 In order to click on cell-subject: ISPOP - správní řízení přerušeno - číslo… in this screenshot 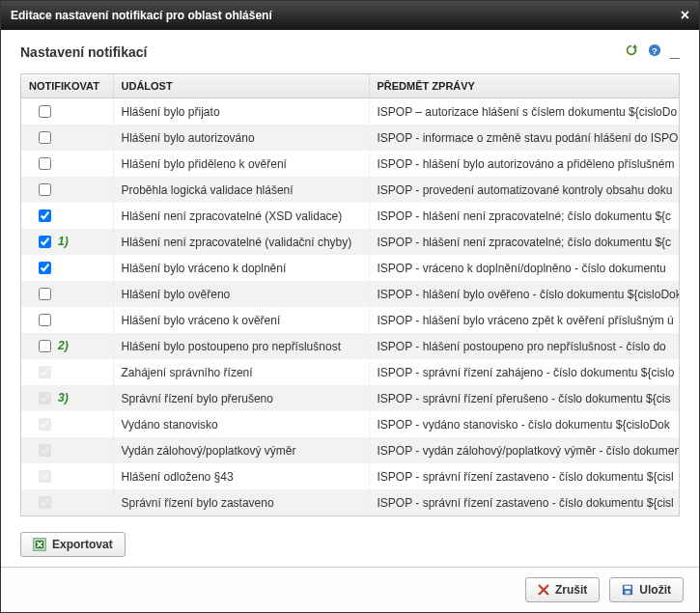, I will do `click(523, 398)`.